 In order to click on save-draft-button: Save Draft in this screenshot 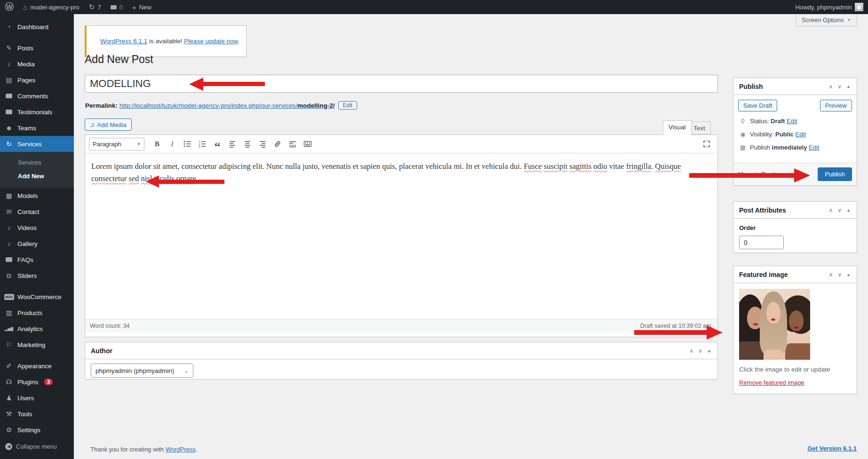, I will do `click(757, 105)`.